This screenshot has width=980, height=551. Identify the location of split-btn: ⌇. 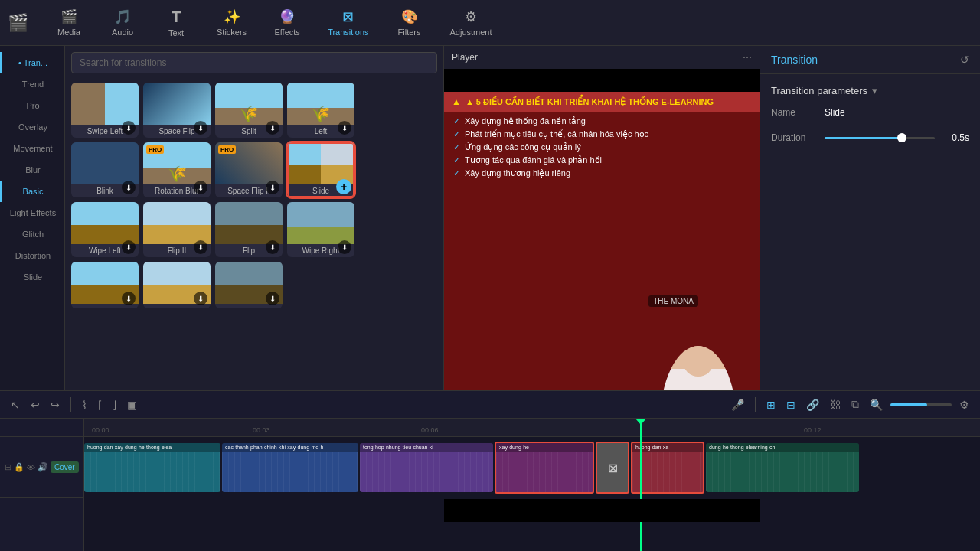
(84, 405).